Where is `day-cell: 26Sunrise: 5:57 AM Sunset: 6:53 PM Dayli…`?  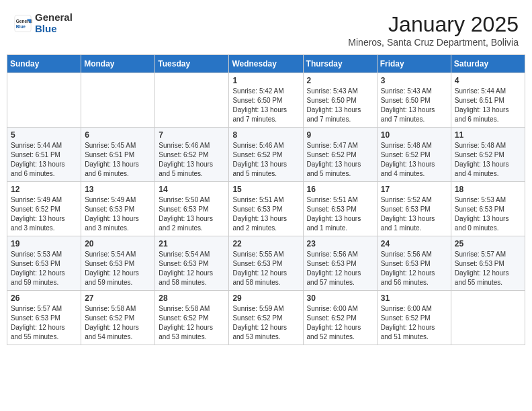
day-cell: 26Sunrise: 5:57 AM Sunset: 6:53 PM Dayli… is located at coordinates (44, 318).